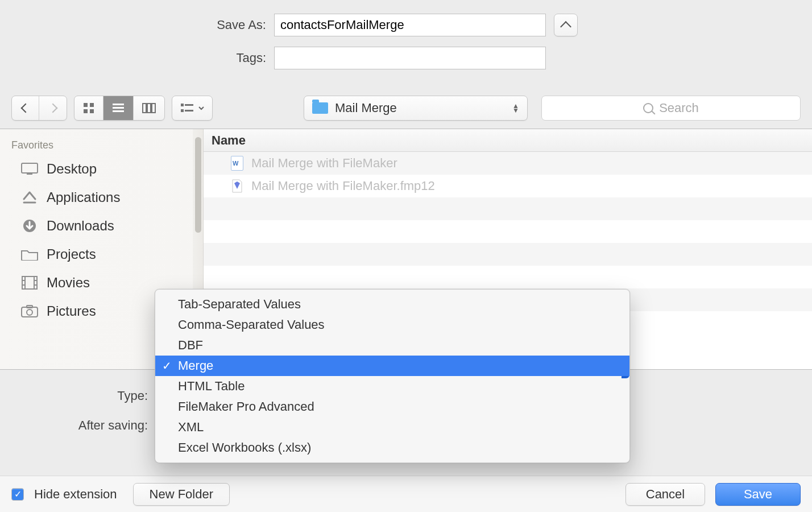  What do you see at coordinates (392, 427) in the screenshot?
I see `type-option-xml: XML` at bounding box center [392, 427].